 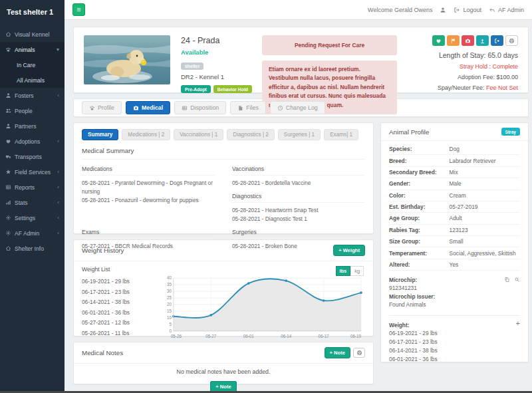 I want to click on profile-row: Size Group:Small, so click(x=455, y=242).